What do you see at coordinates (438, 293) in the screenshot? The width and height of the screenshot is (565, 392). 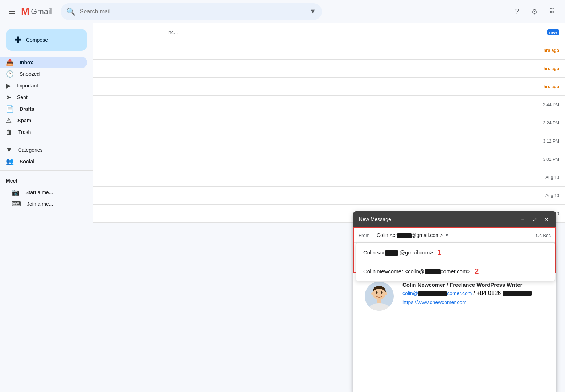 I see `contact-email-link: colin@comer.com` at bounding box center [438, 293].